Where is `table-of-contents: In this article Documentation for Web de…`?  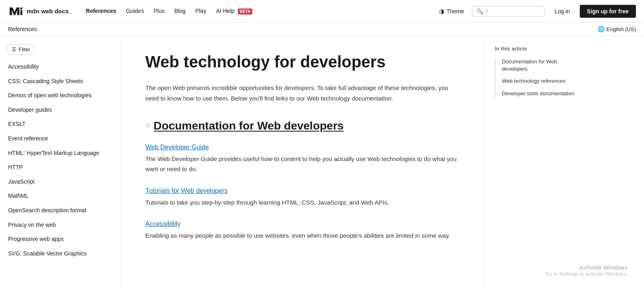 table-of-contents: In this article Documentation for Web de… is located at coordinates (537, 163).